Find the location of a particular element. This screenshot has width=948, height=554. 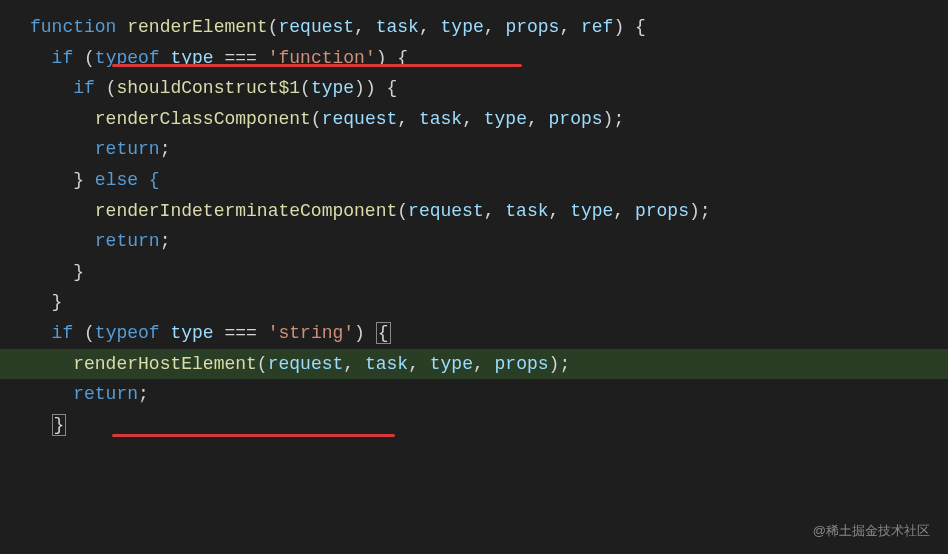

param: ref is located at coordinates (597, 27).